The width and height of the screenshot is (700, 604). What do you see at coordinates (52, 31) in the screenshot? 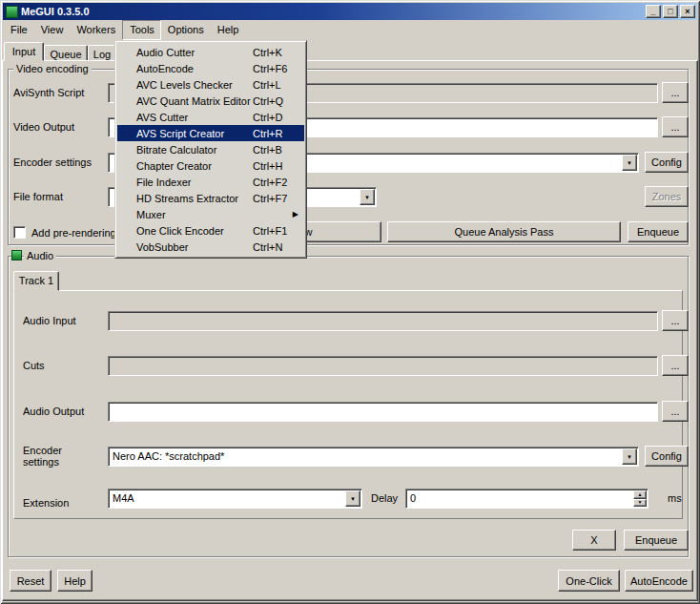
I see `menu-view: View` at bounding box center [52, 31].